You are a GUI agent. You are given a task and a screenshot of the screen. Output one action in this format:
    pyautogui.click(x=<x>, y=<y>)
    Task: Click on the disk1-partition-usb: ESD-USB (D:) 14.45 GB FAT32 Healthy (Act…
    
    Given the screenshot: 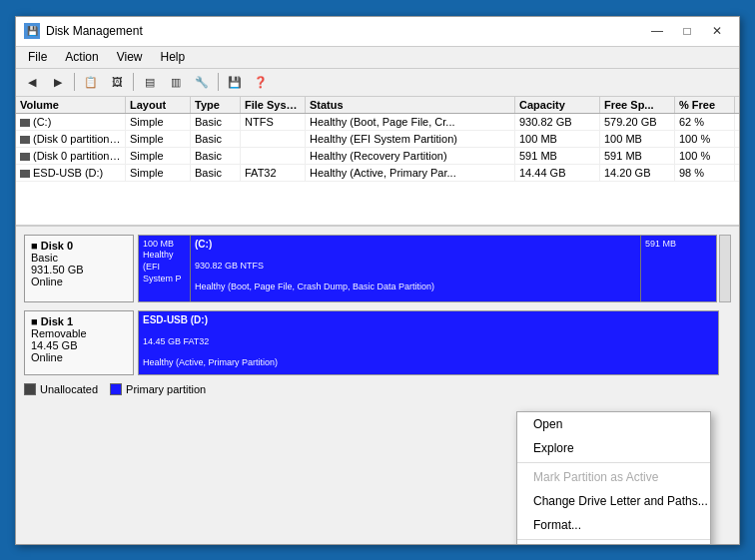 What is the action you would take?
    pyautogui.click(x=428, y=343)
    